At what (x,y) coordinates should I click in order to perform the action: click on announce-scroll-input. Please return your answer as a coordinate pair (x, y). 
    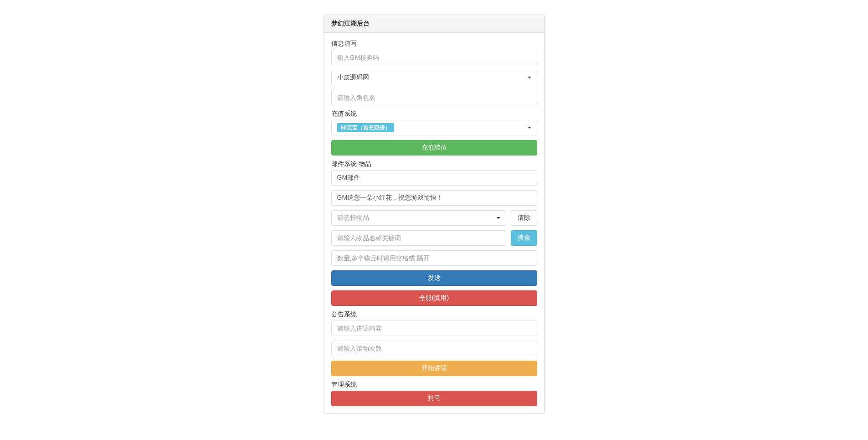
    Looking at the image, I should click on (434, 348).